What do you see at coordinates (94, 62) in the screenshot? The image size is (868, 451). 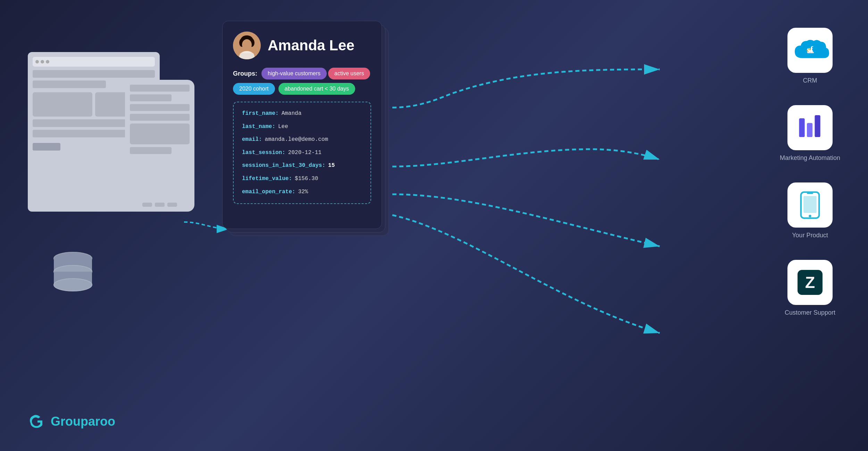 I see `browser-bar` at bounding box center [94, 62].